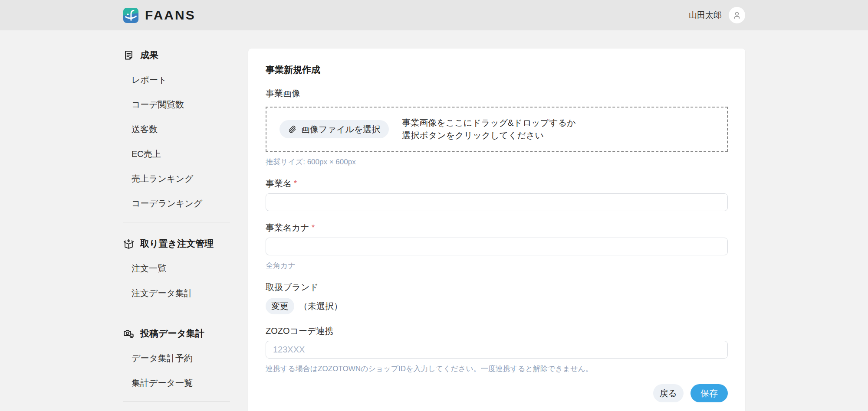 This screenshot has height=411, width=868. Describe the element at coordinates (489, 135) in the screenshot. I see `dropzone-line2: 選択ボタンをクリックしてください` at that location.